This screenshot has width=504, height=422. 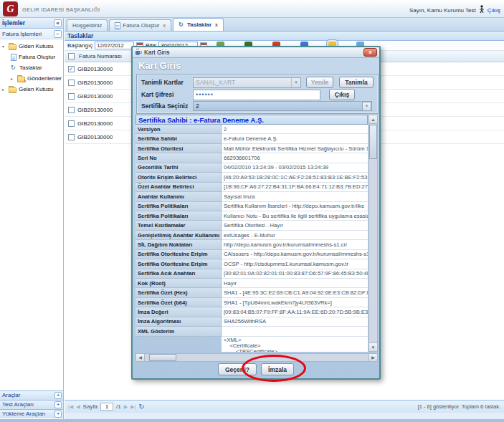 I want to click on defined-cards-select: SANAL_KART ▼, so click(x=247, y=83).